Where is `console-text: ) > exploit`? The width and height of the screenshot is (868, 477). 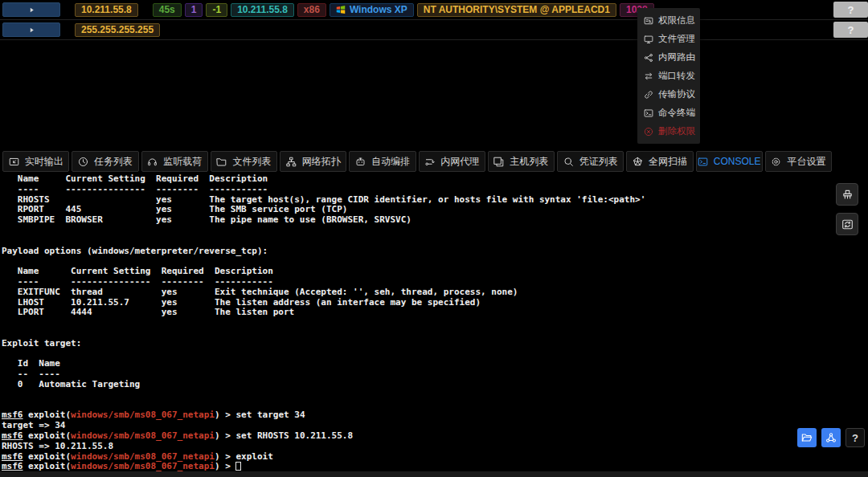
console-text: ) > exploit is located at coordinates (244, 456).